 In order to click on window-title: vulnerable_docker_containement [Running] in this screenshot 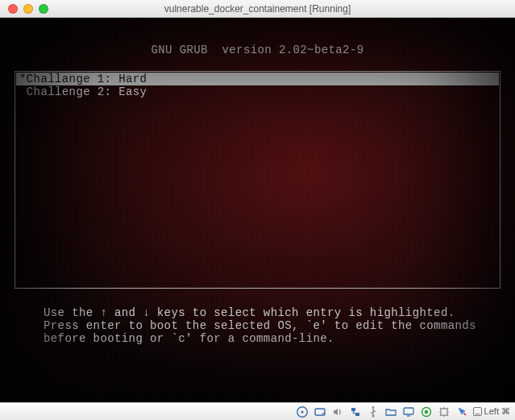, I will do `click(258, 9)`.